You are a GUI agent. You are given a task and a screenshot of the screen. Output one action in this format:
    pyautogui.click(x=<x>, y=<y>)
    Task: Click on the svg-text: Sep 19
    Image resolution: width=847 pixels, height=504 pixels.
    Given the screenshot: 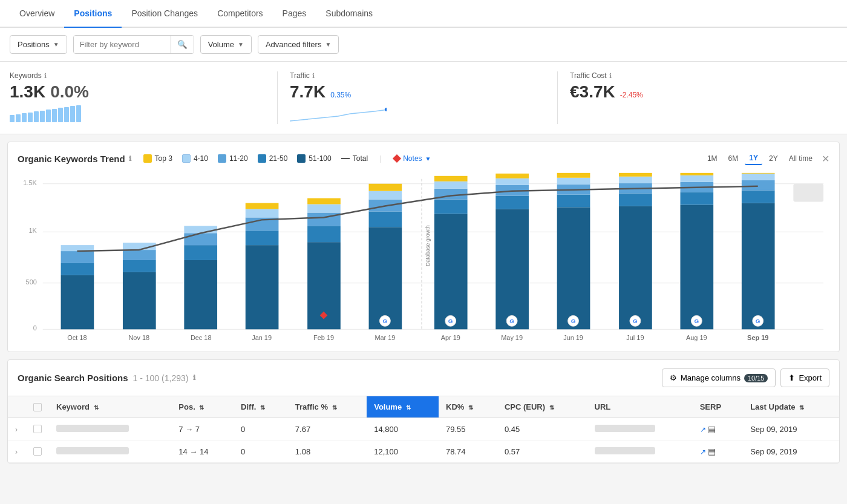 What is the action you would take?
    pyautogui.click(x=757, y=338)
    